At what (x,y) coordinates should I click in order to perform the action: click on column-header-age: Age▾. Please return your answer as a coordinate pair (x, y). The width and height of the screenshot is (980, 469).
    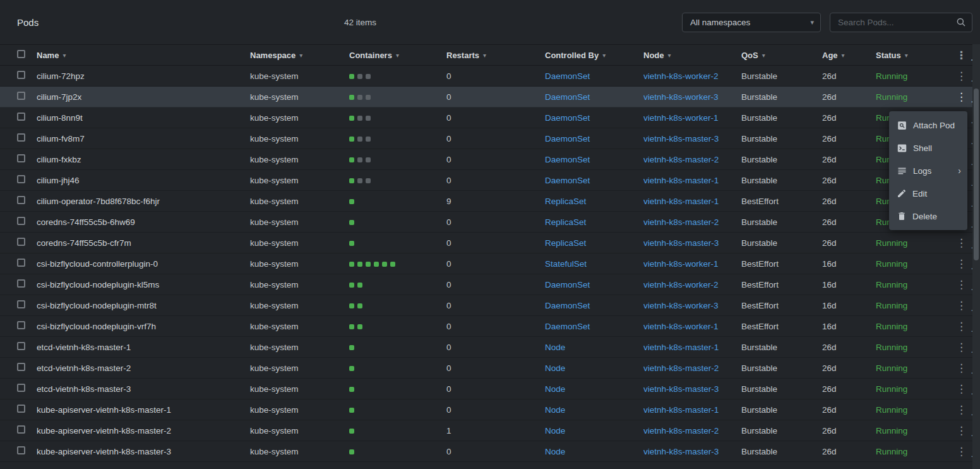
    Looking at the image, I should click on (849, 56).